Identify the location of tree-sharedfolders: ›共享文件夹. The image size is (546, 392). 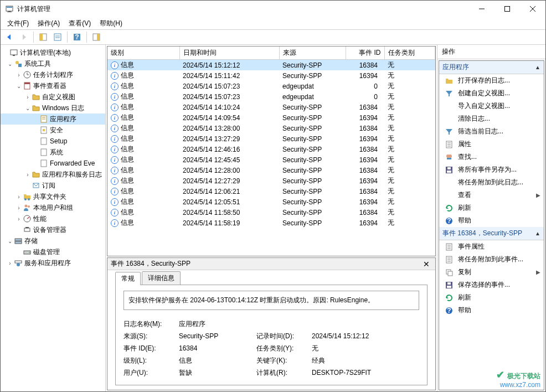
(53, 197).